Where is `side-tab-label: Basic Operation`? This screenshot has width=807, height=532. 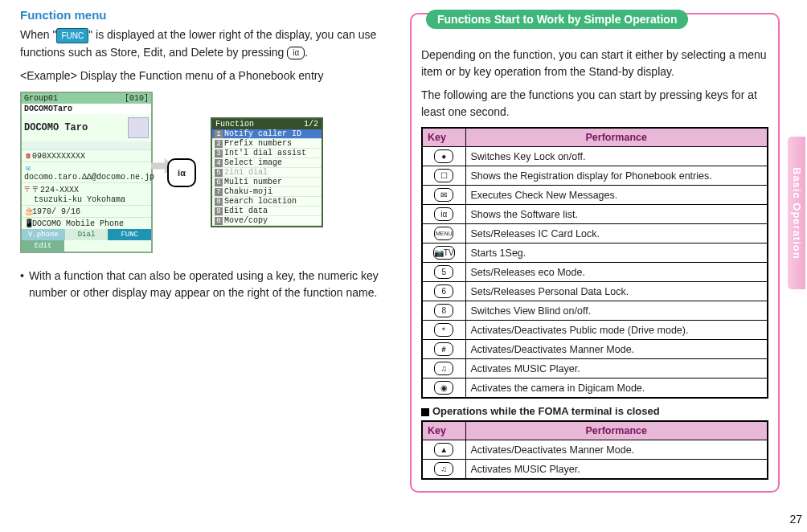 side-tab-label: Basic Operation is located at coordinates (797, 214).